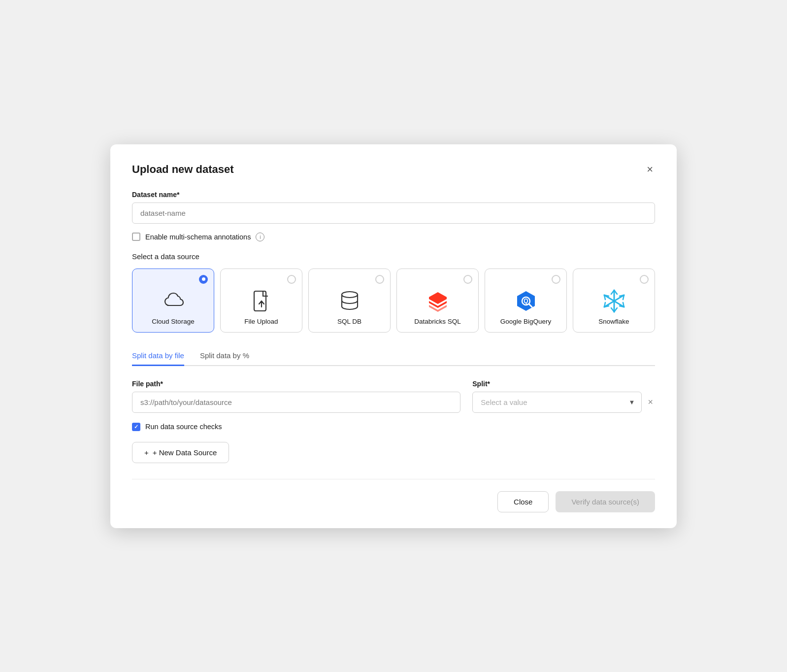  Describe the element at coordinates (605, 502) in the screenshot. I see `verify-button: Verify data source(s)` at that location.